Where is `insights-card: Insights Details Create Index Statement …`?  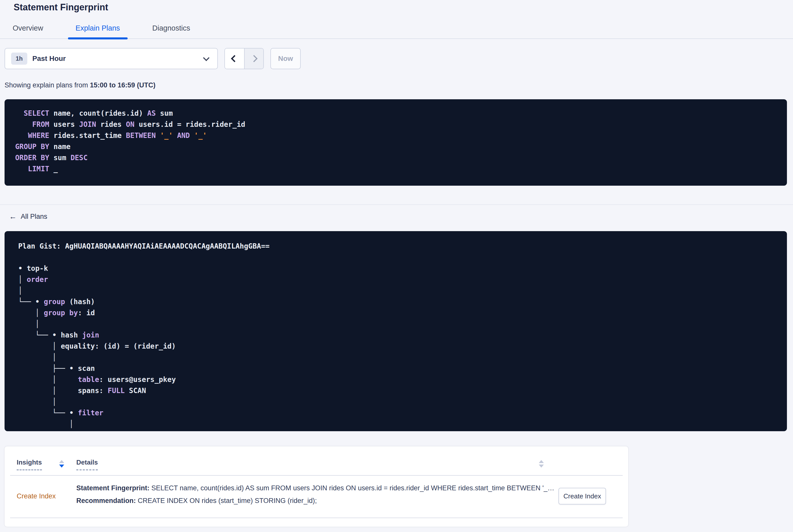
insights-card: Insights Details Create Index Statement … is located at coordinates (316, 487).